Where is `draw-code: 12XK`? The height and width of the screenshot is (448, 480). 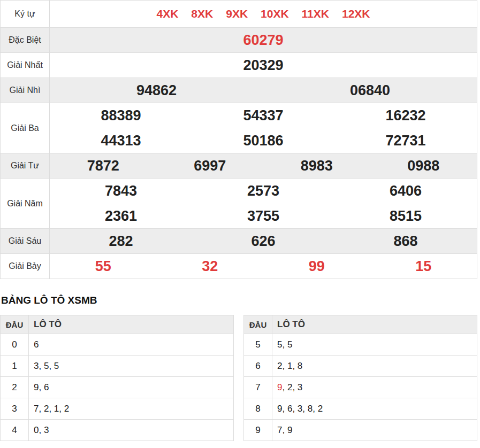
draw-code: 12XK is located at coordinates (356, 14).